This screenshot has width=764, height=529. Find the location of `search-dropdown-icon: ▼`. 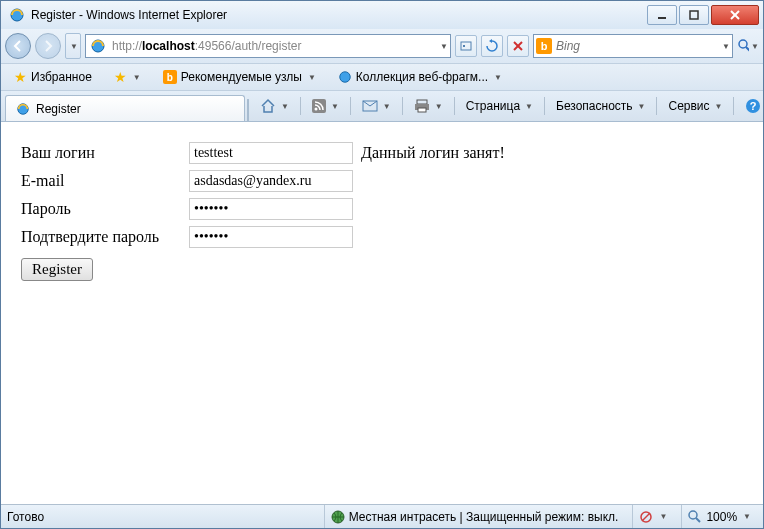

search-dropdown-icon: ▼ is located at coordinates (726, 46).